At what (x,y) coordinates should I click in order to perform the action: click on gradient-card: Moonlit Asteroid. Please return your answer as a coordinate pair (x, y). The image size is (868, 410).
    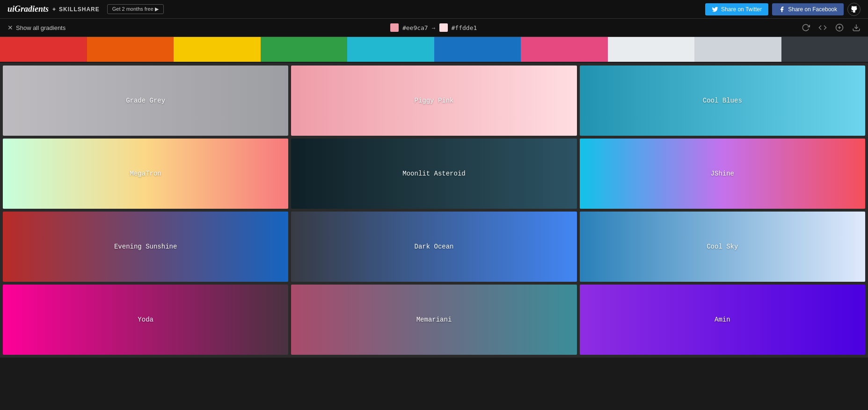
    Looking at the image, I should click on (434, 174).